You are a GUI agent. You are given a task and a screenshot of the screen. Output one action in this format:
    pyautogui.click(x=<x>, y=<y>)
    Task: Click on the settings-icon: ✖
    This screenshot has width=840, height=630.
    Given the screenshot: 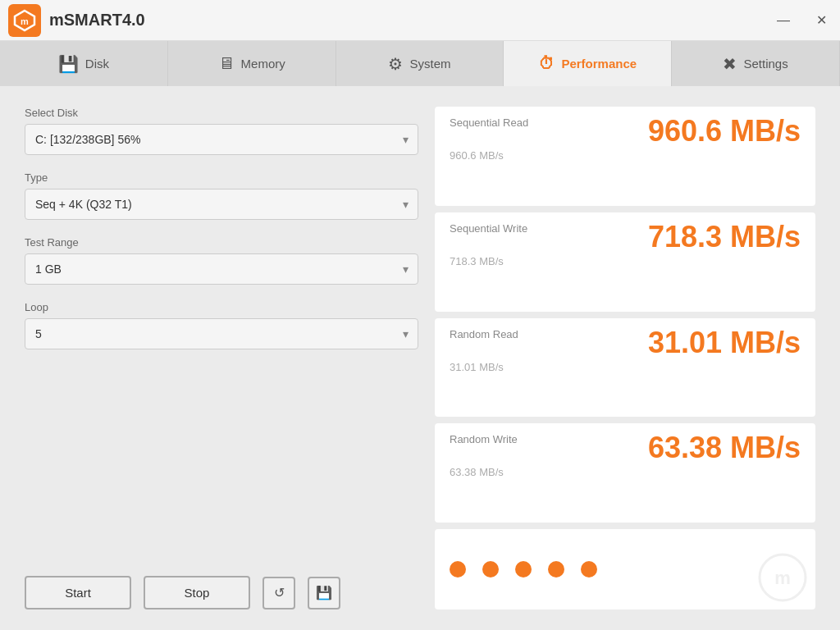 What is the action you would take?
    pyautogui.click(x=730, y=64)
    